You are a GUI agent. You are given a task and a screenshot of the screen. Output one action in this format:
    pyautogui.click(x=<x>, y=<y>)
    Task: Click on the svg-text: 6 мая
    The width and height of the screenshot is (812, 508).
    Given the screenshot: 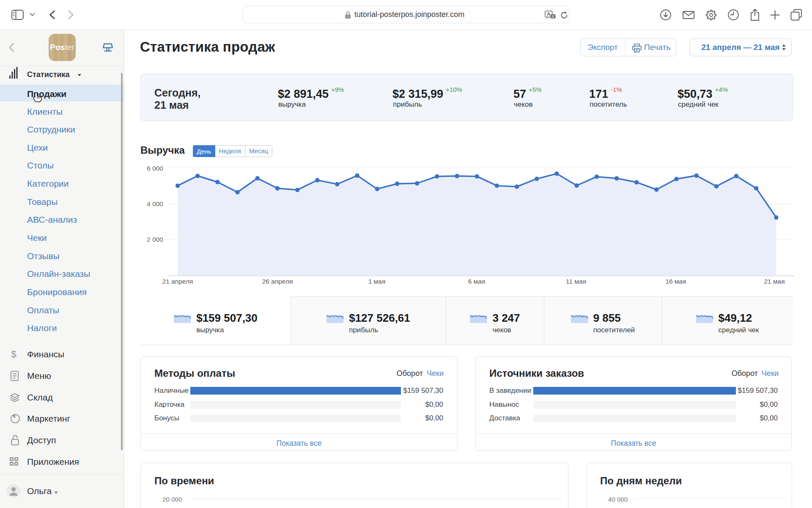 What is the action you would take?
    pyautogui.click(x=477, y=281)
    